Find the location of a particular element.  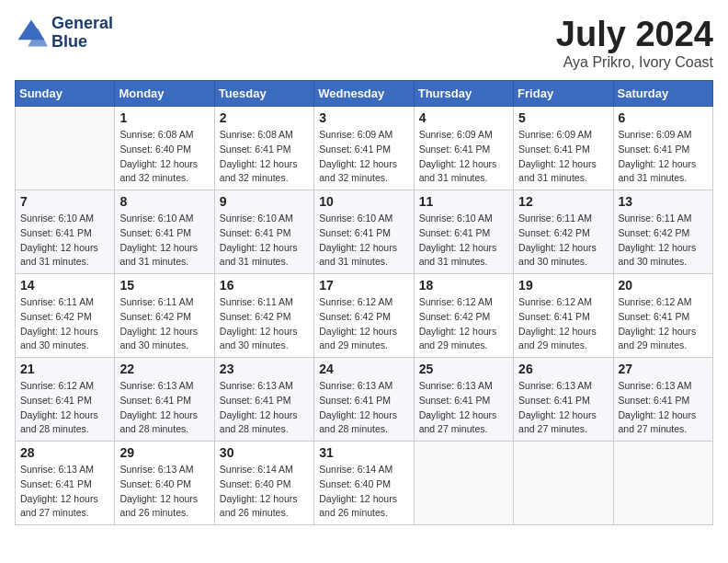

day-number: 7 is located at coordinates (64, 201).